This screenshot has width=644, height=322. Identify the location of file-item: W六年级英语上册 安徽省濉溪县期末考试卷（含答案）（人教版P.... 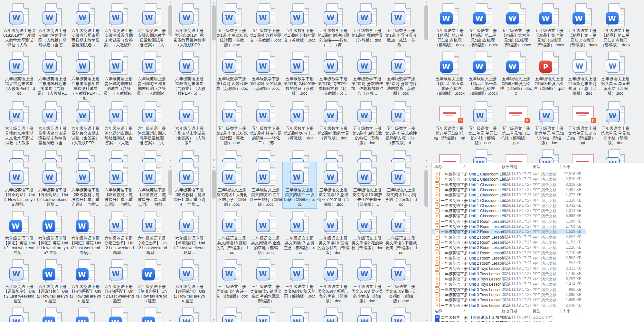
(118, 26).